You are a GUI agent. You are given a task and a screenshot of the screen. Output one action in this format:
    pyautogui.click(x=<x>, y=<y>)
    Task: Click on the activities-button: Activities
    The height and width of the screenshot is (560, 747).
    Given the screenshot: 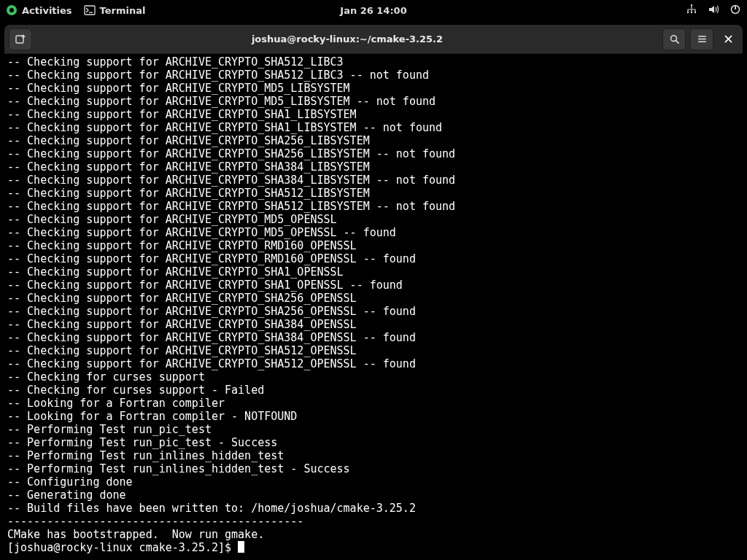 What is the action you would take?
    pyautogui.click(x=39, y=10)
    